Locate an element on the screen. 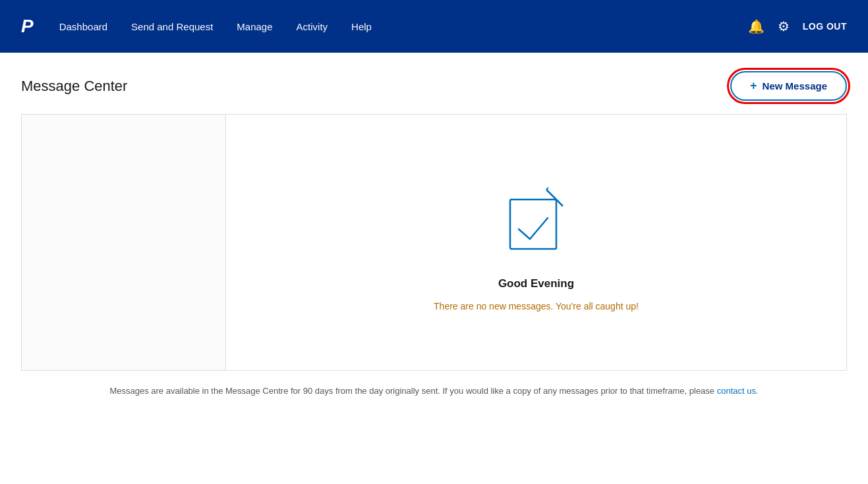 The image size is (868, 484). footer-text-before: Messages are available in the Message Ce… is located at coordinates (413, 391).